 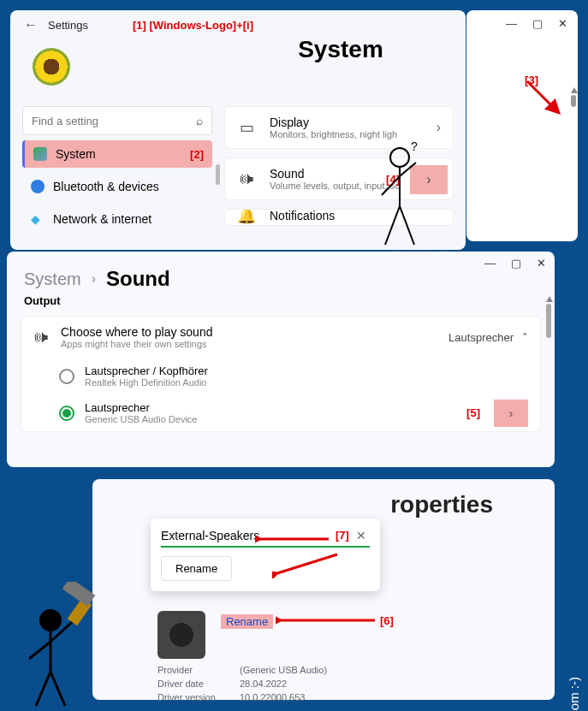 I want to click on device-row-usb: Lautsprecher Generic USB Audio Device [5…, so click(x=281, y=412).